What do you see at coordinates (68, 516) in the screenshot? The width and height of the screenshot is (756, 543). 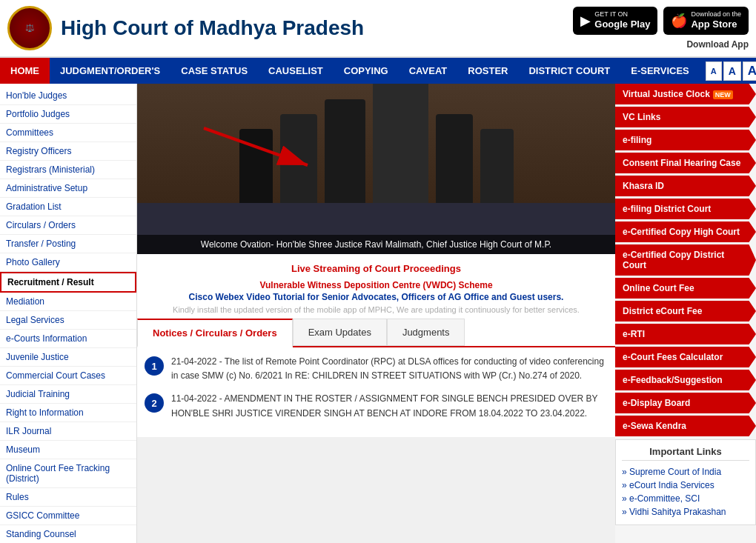 I see `sidebar-link-gsicc: GSICC Committee` at bounding box center [68, 516].